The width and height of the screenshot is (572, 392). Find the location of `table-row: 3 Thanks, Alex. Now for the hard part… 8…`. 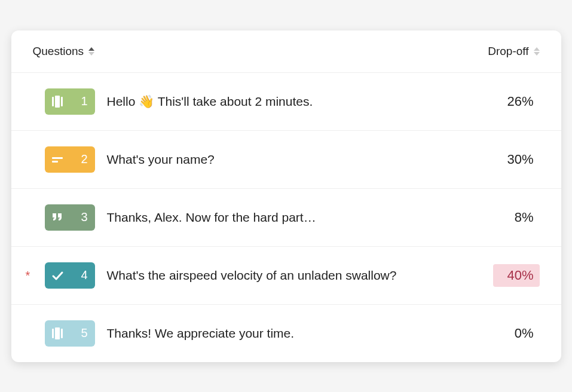

table-row: 3 Thanks, Alex. Now for the hard part… 8… is located at coordinates (286, 218).